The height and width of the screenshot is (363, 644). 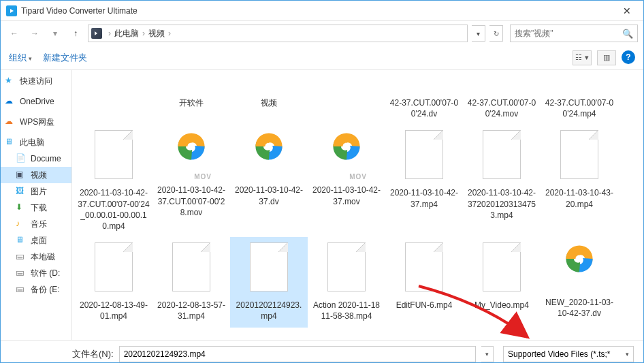 What do you see at coordinates (568, 33) in the screenshot?
I see `search-input` at bounding box center [568, 33].